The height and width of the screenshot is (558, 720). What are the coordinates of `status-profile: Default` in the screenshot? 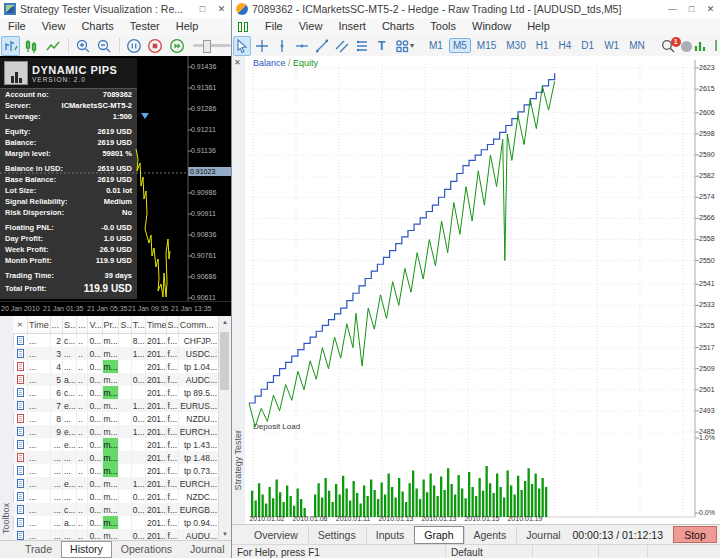 It's located at (490, 552).